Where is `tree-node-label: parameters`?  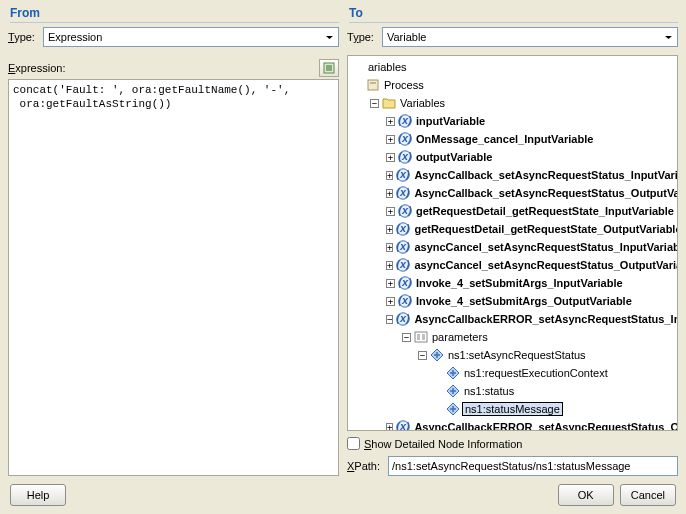
tree-node-label: parameters is located at coordinates (459, 337).